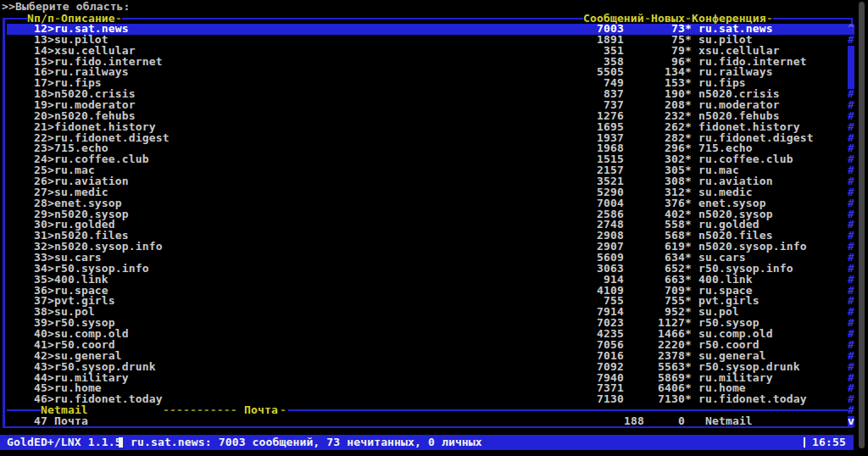 This screenshot has width=868, height=456. What do you see at coordinates (726, 422) in the screenshot?
I see `area-conference: Netmail` at bounding box center [726, 422].